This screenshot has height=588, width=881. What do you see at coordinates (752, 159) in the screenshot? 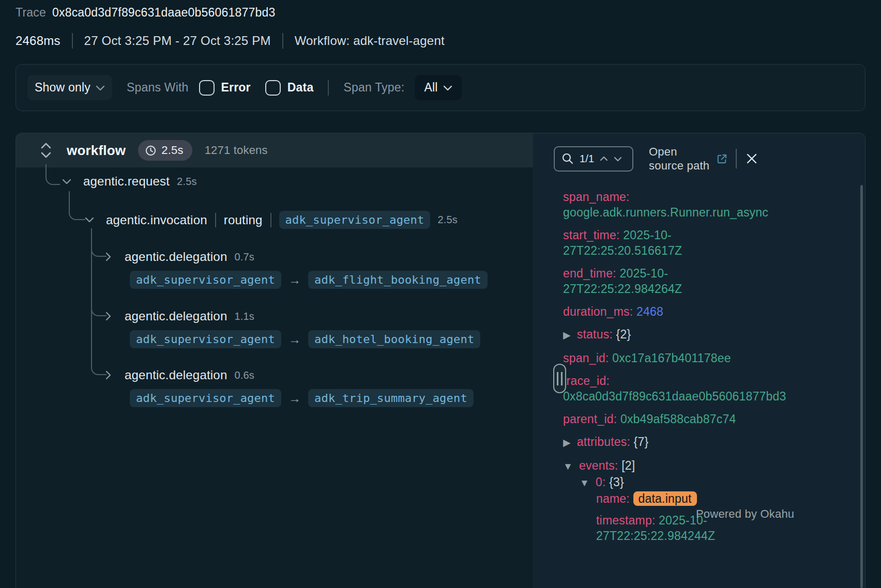
I see `close-icon` at bounding box center [752, 159].